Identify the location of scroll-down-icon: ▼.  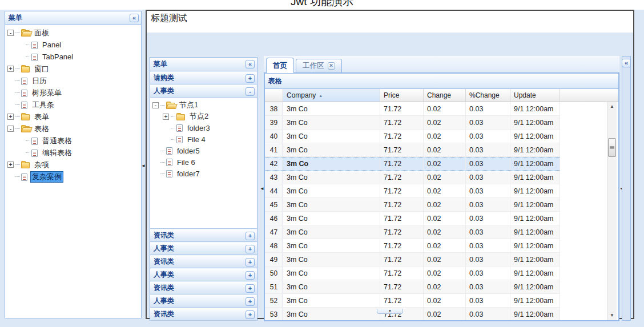
(612, 316).